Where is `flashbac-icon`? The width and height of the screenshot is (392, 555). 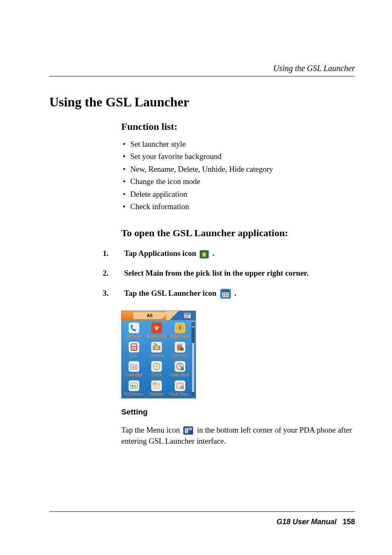
flashbac-icon is located at coordinates (180, 386).